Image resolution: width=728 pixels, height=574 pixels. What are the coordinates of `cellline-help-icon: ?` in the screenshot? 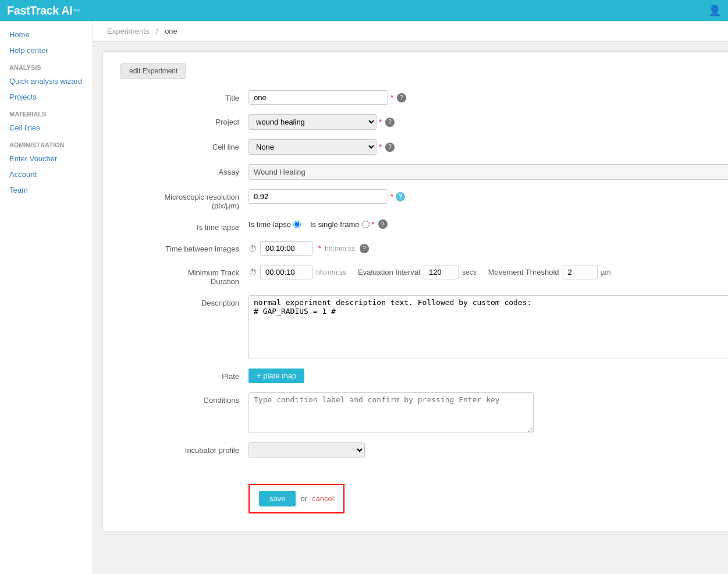 It's located at (390, 147).